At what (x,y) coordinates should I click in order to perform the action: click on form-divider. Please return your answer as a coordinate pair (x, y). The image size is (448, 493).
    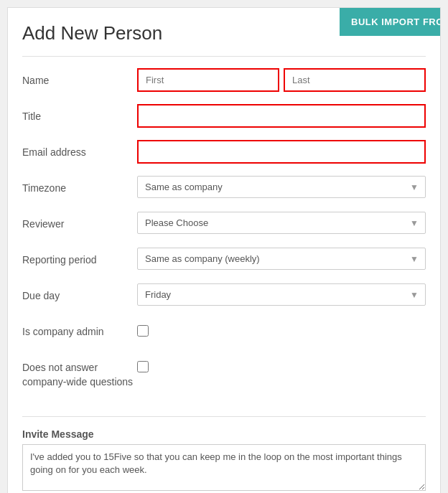
    Looking at the image, I should click on (224, 416).